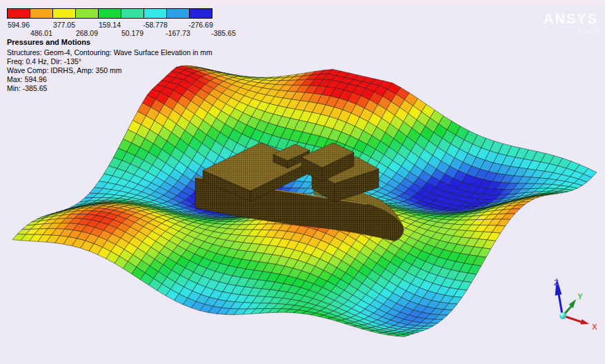 Image resolution: width=605 pixels, height=364 pixels. I want to click on x-axis-label: X, so click(595, 327).